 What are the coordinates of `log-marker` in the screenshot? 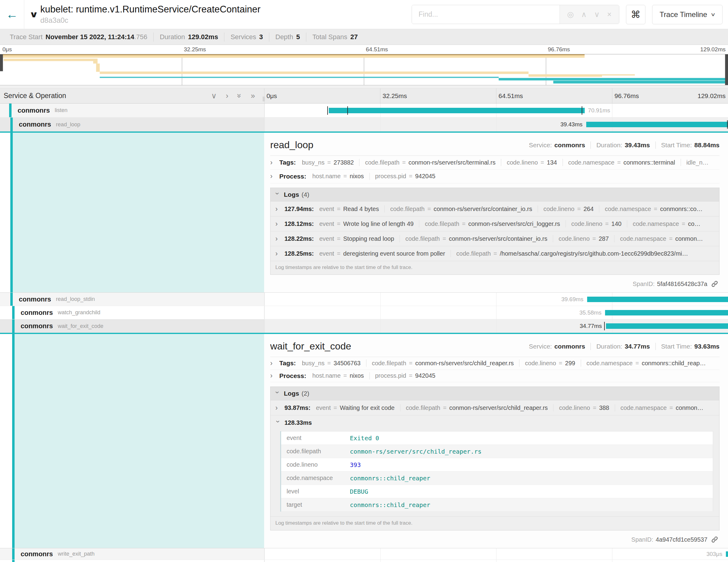 It's located at (727, 125).